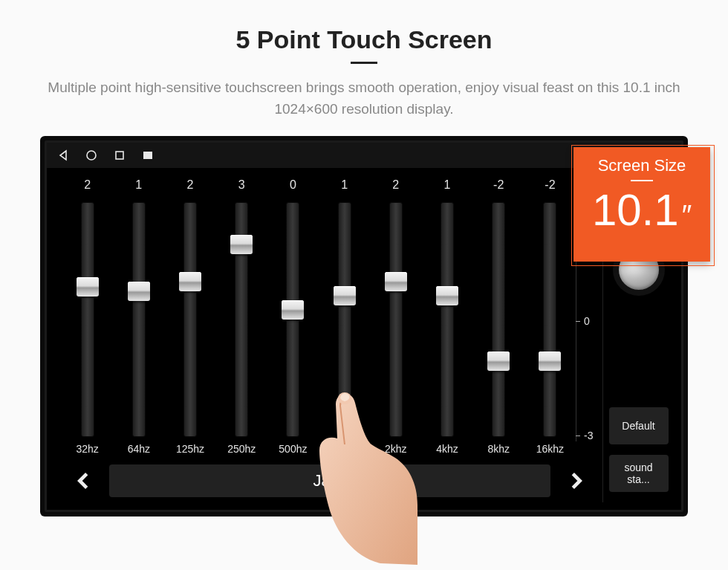 Image resolution: width=728 pixels, height=570 pixels. Describe the element at coordinates (190, 451) in the screenshot. I see `band-freq-label: 125hz` at that location.